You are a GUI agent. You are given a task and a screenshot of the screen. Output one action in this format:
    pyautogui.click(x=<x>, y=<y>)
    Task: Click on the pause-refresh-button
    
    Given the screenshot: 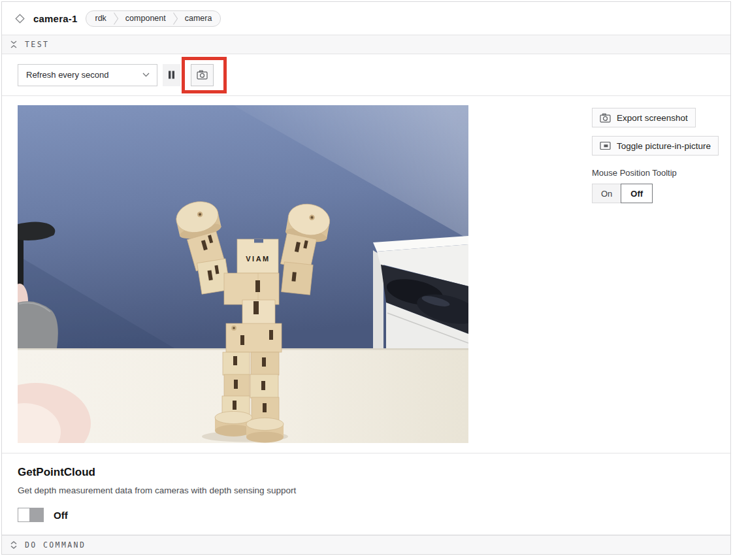 What is the action you would take?
    pyautogui.click(x=171, y=75)
    